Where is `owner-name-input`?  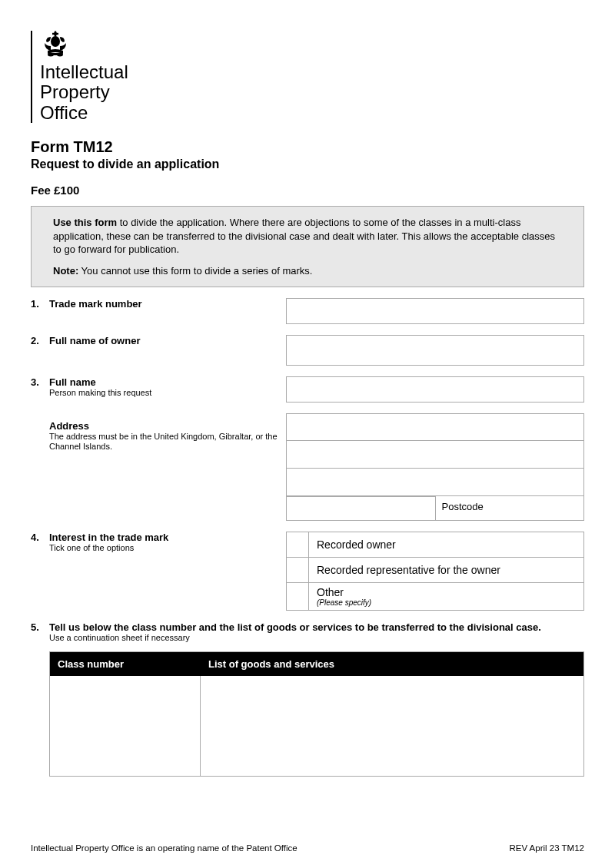
owner-name-input is located at coordinates (435, 350).